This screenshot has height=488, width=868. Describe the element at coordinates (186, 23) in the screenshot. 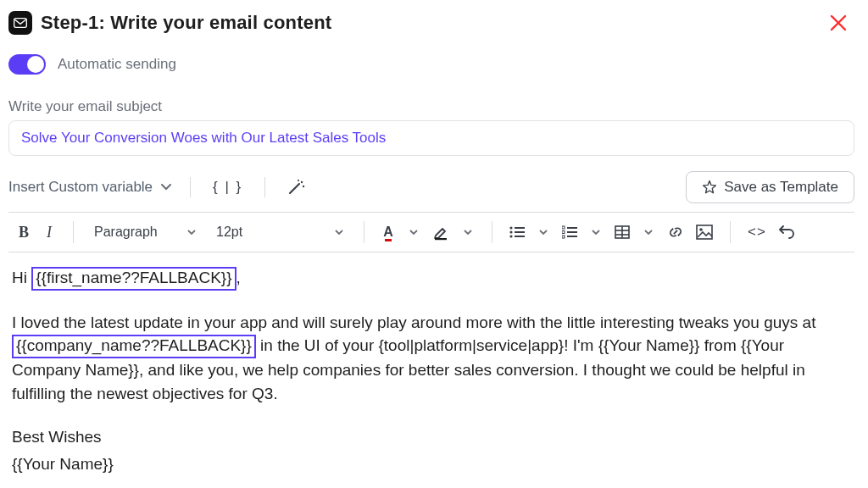

I see `page-title: Step-1: Write your email content` at that location.